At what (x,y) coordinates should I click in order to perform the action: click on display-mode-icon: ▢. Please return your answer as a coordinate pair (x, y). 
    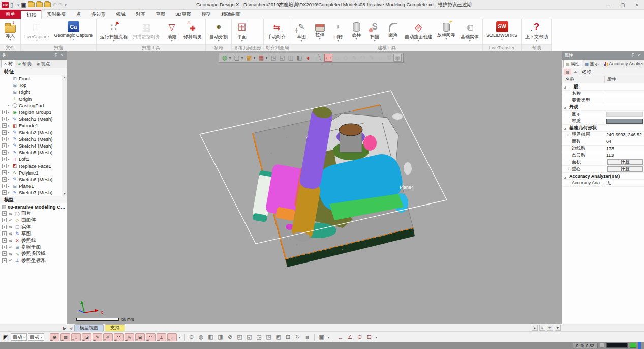
    Looking at the image, I should click on (237, 58).